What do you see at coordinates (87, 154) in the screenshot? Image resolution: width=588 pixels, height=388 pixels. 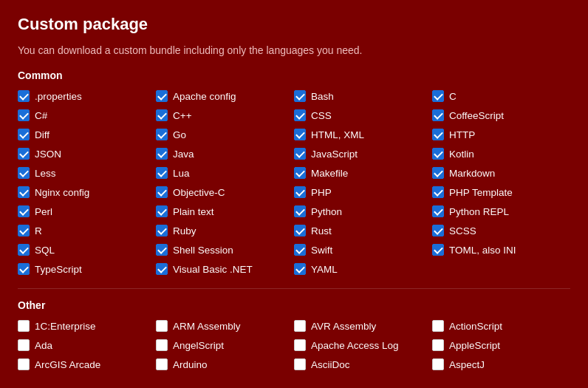 I see `list-item: JSON` at bounding box center [87, 154].